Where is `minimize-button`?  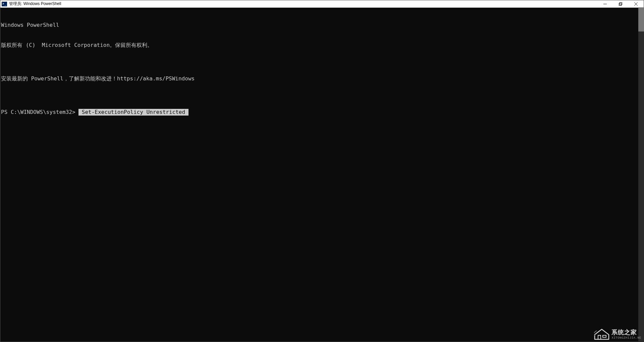
minimize-button is located at coordinates (605, 4).